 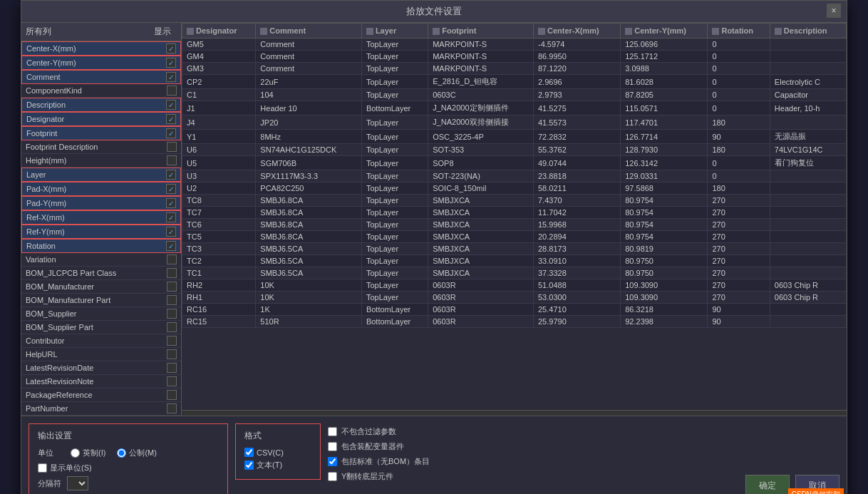 I want to click on table-row: J1Header 10BottomLayerJ_NA2000定制侧插件41.52…, so click(x=515, y=108).